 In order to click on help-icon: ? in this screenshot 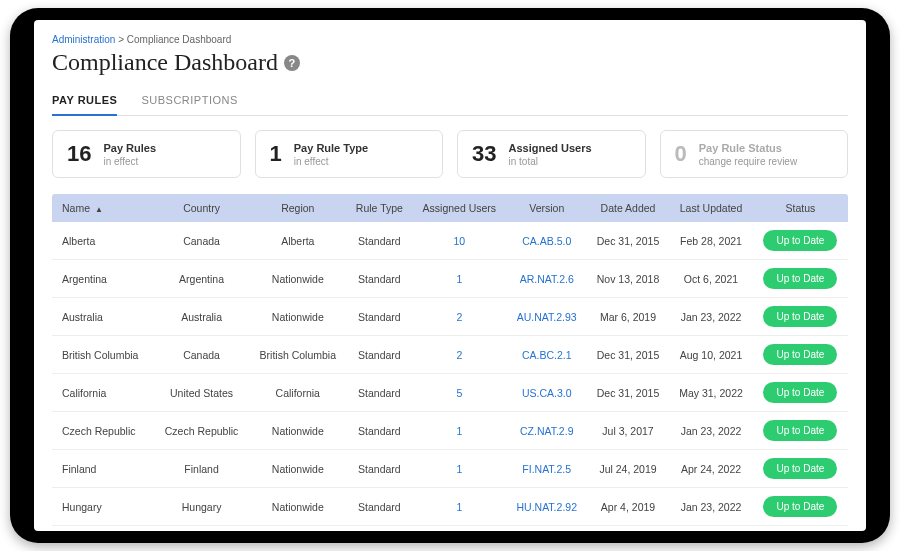, I will do `click(292, 63)`.